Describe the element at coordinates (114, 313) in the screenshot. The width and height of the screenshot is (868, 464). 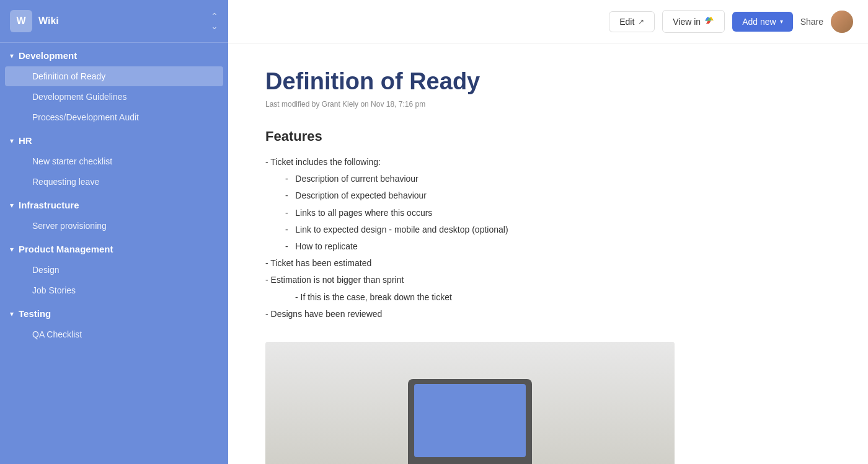
I see `sidebar-section-testing: ▾ Testing` at that location.